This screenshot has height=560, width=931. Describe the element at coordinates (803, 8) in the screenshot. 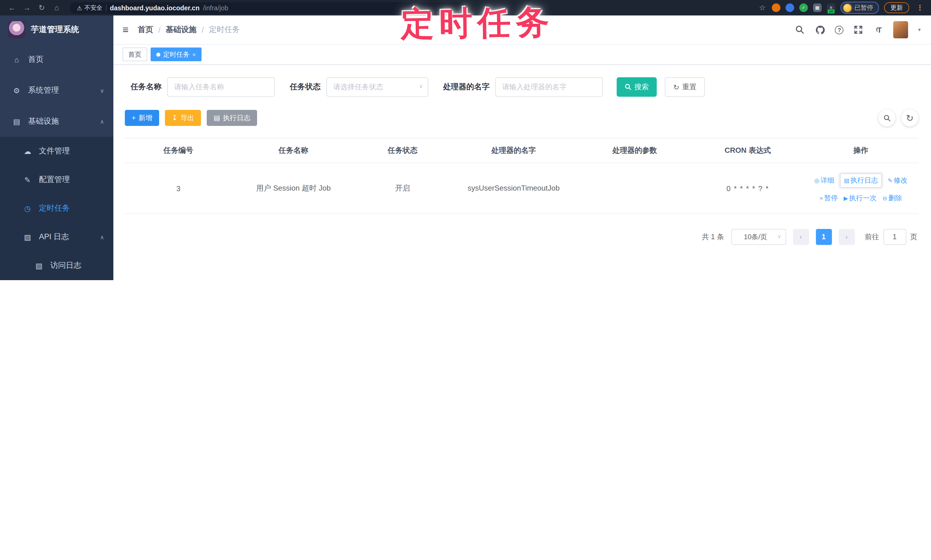

I see `extension-check-icon: ✓` at that location.